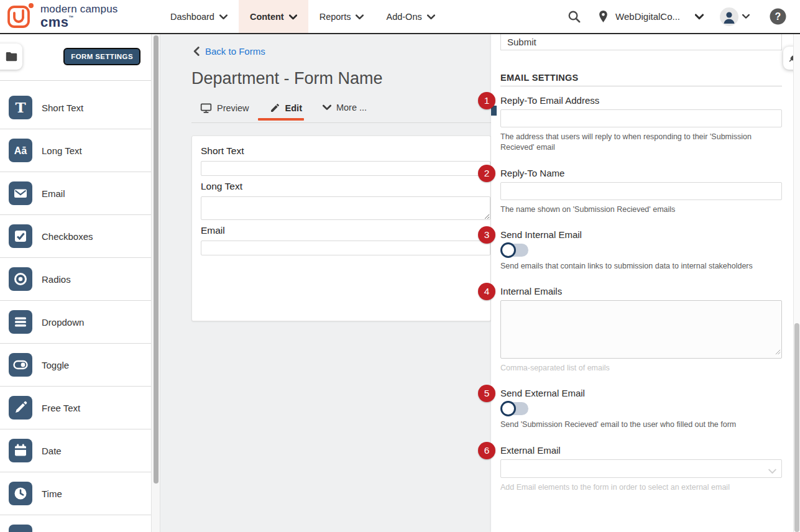  Describe the element at coordinates (76, 523) in the screenshot. I see `element-partial` at that location.